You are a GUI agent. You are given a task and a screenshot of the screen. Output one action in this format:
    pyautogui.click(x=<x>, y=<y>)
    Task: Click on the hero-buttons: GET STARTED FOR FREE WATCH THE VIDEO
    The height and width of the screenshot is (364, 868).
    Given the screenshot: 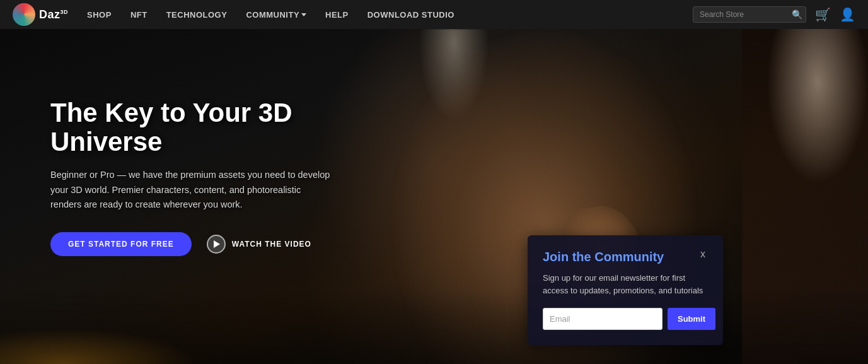 What is the action you would take?
    pyautogui.click(x=202, y=244)
    